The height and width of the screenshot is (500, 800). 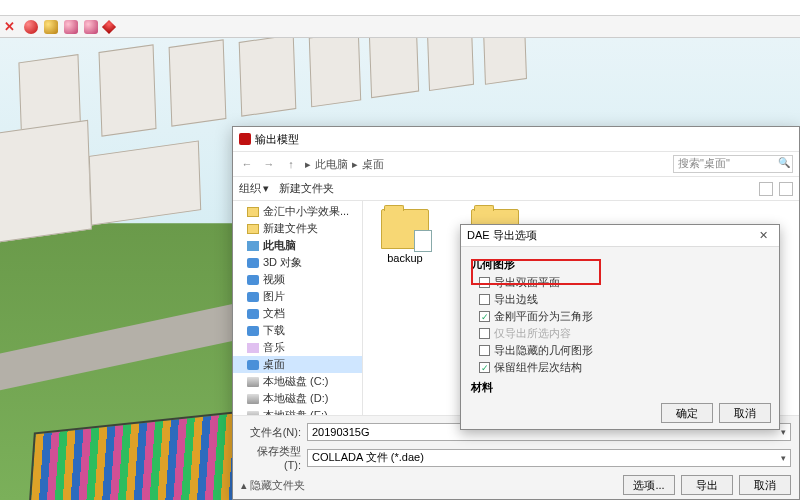 What do you see at coordinates (298, 280) in the screenshot?
I see `tree-item: 视频` at bounding box center [298, 280].